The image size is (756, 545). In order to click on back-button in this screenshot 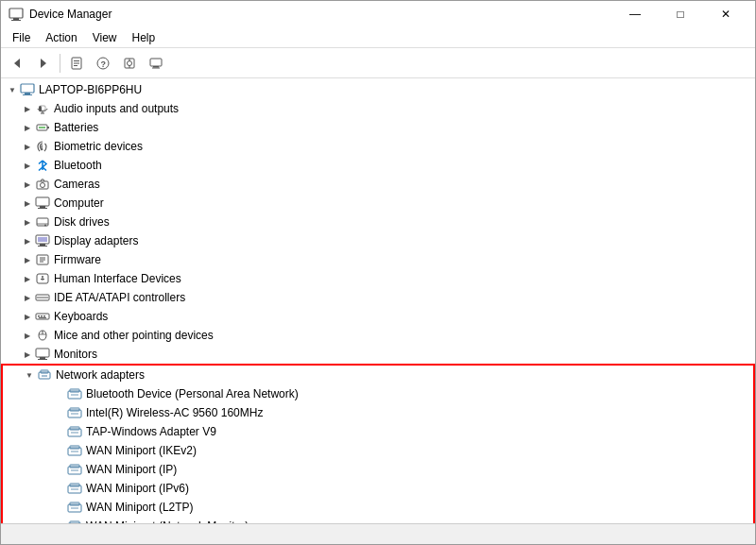, I will do `click(17, 63)`.